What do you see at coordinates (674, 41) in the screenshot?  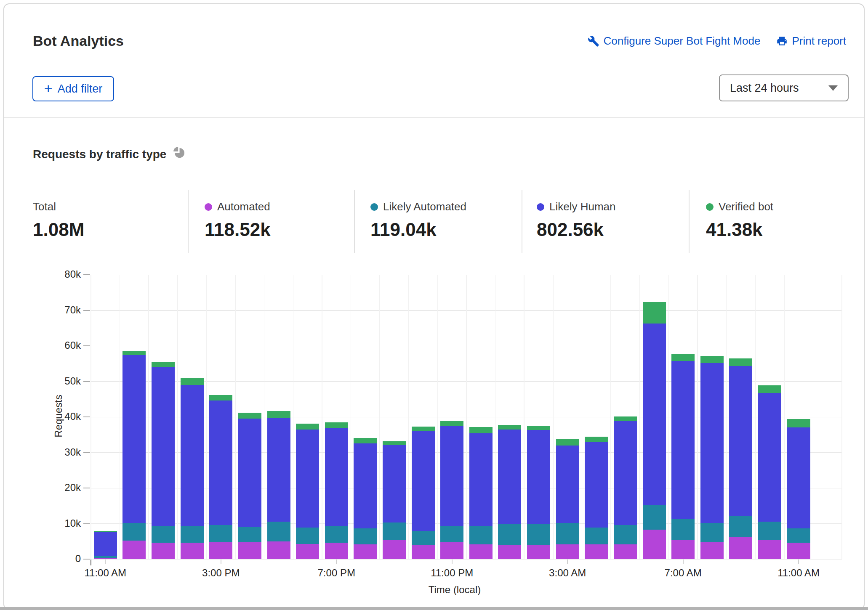 I see `configure-super-bot-fight-mode-link: Configure Super Bot Fight Mode` at bounding box center [674, 41].